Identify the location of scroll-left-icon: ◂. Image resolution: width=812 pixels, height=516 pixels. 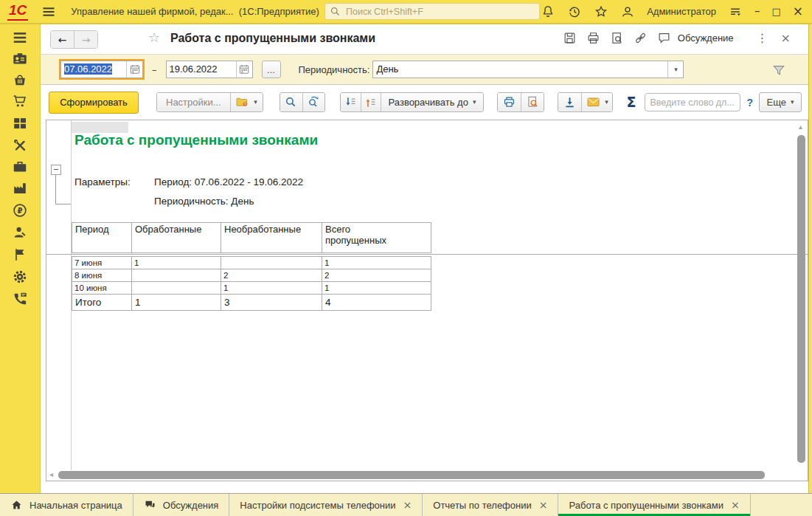
(52, 475).